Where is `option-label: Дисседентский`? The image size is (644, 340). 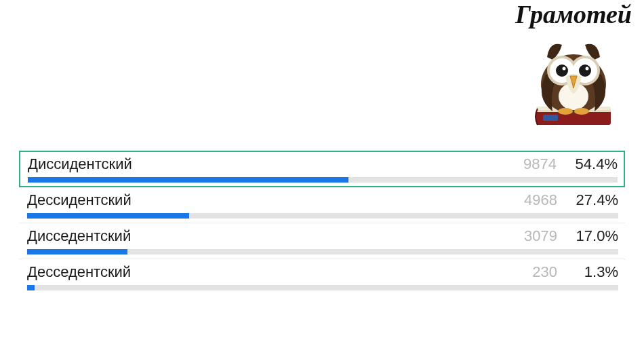 option-label: Дисседентский is located at coordinates (79, 236).